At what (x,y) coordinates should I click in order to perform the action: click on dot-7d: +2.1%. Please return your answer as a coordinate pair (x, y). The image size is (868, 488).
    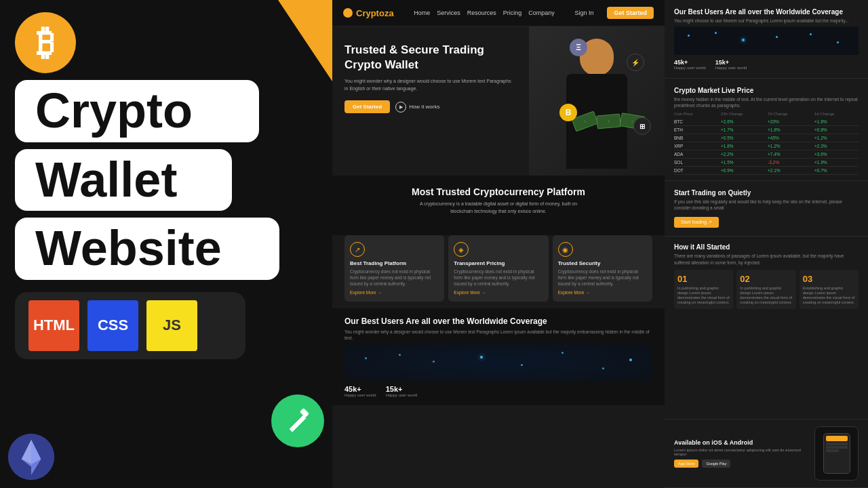
    Looking at the image, I should click on (789, 171).